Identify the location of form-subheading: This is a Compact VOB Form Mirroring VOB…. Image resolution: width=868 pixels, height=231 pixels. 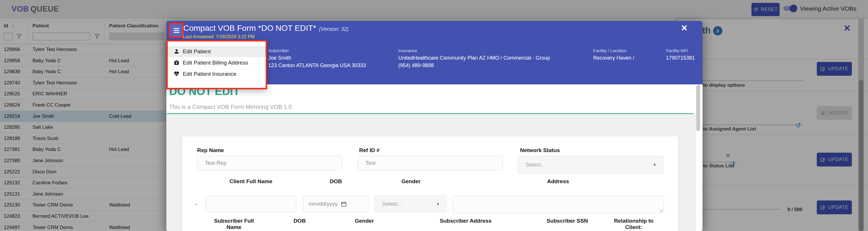
(230, 107).